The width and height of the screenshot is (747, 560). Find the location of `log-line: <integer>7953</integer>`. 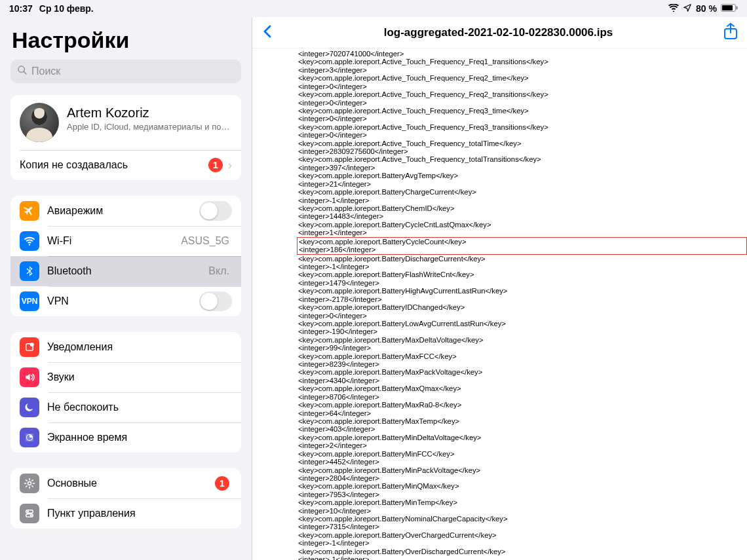

log-line: <integer>7953</integer> is located at coordinates (523, 495).